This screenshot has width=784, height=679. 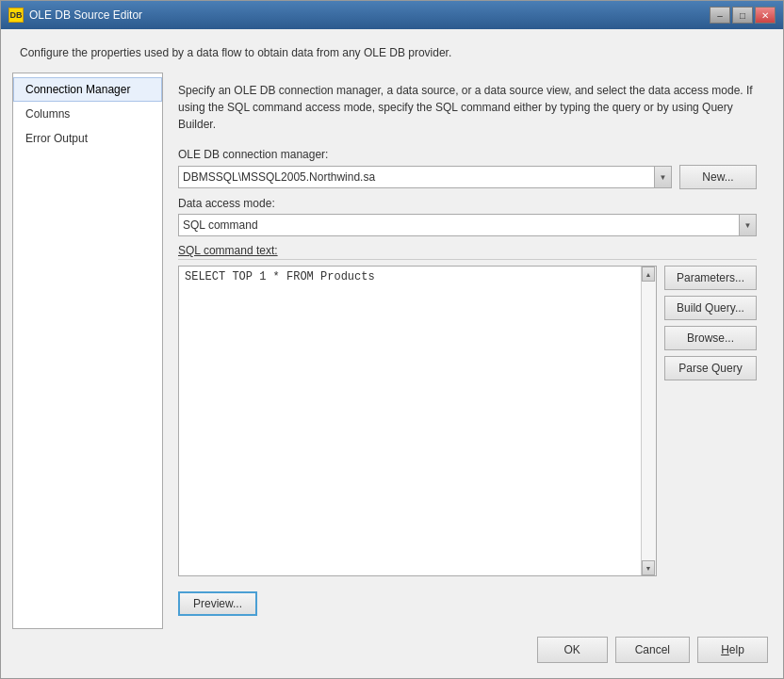 I want to click on preview-button: Preview..., so click(x=218, y=604).